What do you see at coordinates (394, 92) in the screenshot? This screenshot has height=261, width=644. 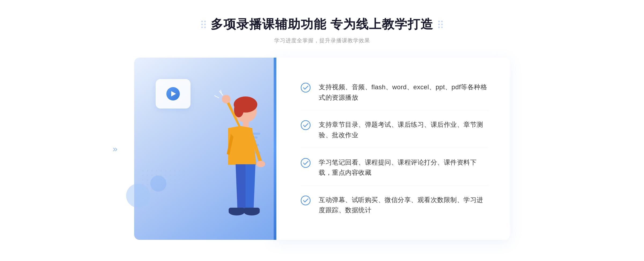 I see `feature-item-1: 支持视频、音频、flash、word、excel、ppt、pdf等各种格式的资源…` at bounding box center [394, 92].